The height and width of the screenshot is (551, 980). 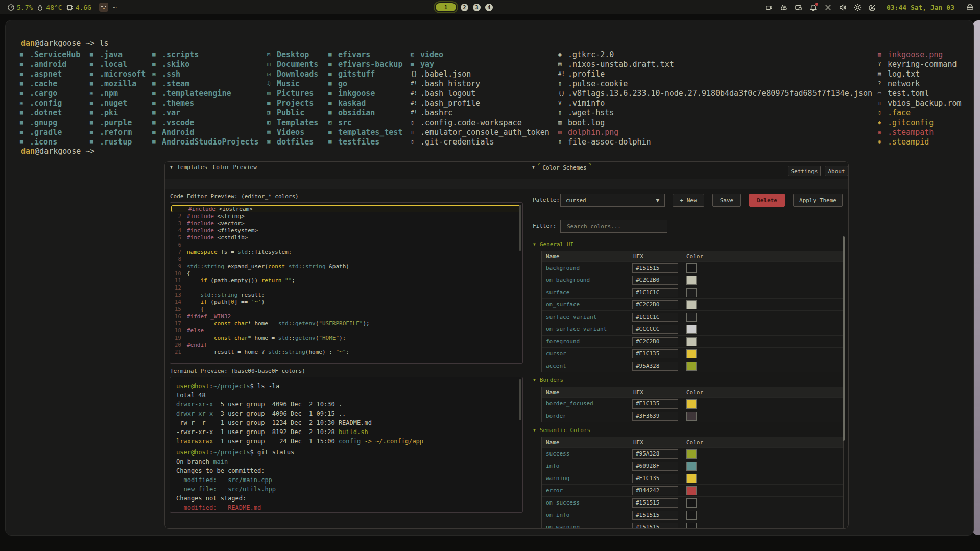 I want to click on clock: 03:44 Sat, Jan 03, so click(x=920, y=7).